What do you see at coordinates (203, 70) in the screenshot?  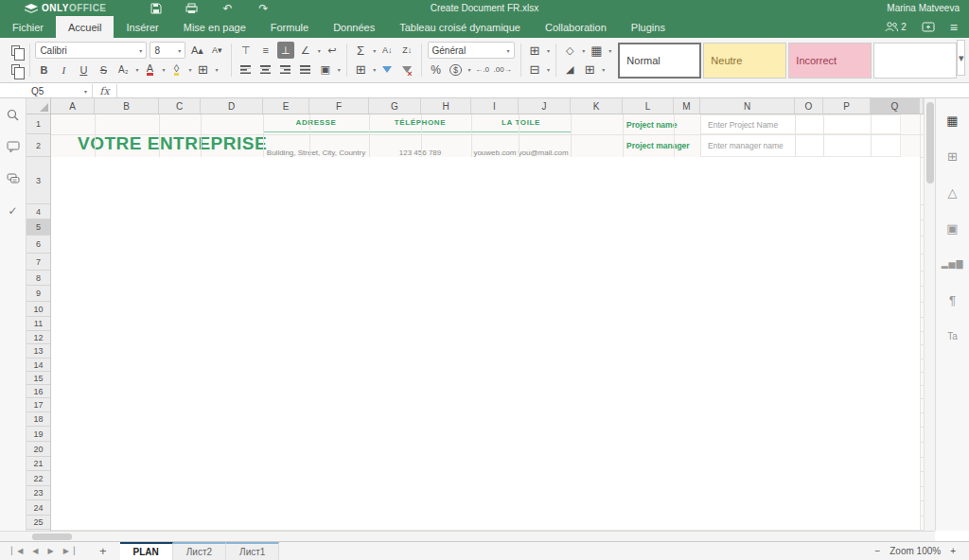 I see `borders-icon` at bounding box center [203, 70].